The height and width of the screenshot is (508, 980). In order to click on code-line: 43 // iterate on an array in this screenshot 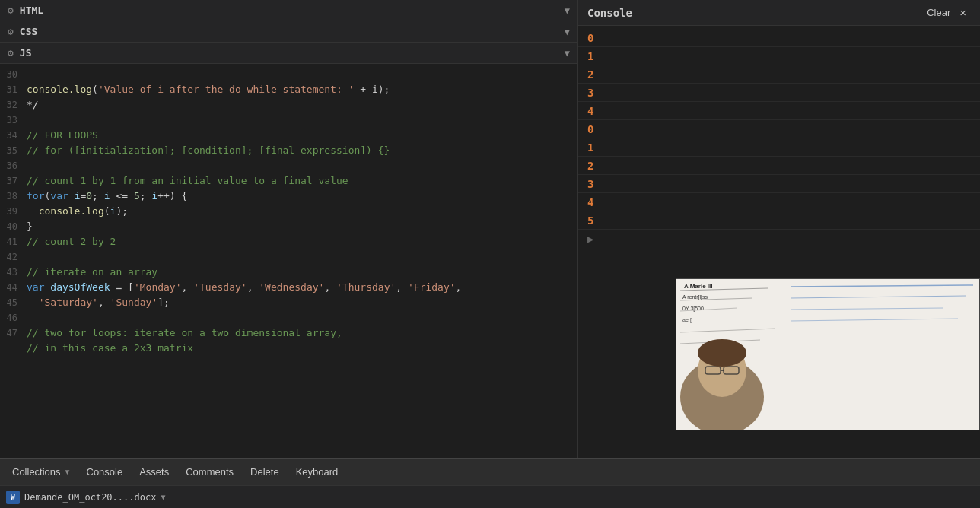, I will do `click(289, 272)`.